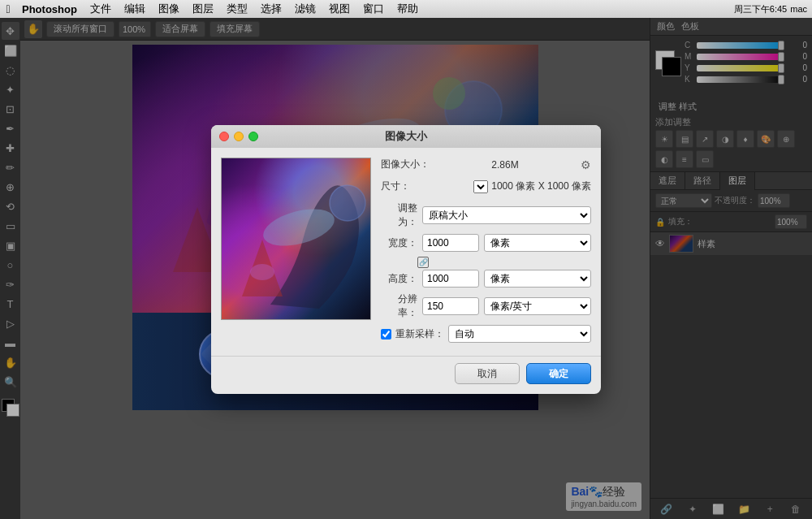 This screenshot has height=519, width=812. What do you see at coordinates (486, 334) in the screenshot?
I see `resample-row: 重新采样： 自动` at bounding box center [486, 334].